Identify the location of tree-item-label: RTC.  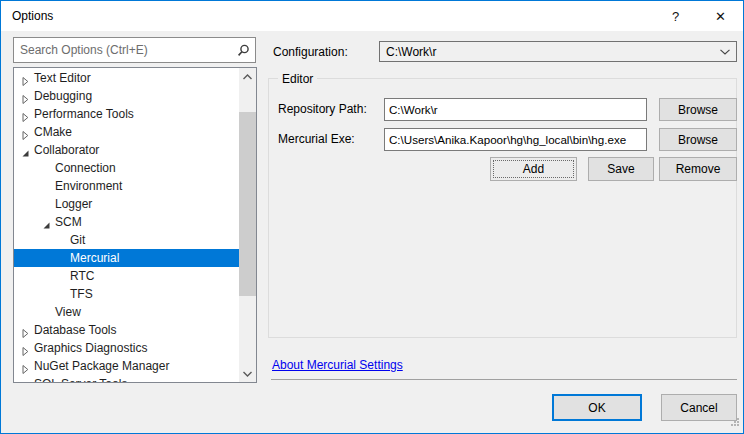
(82, 276).